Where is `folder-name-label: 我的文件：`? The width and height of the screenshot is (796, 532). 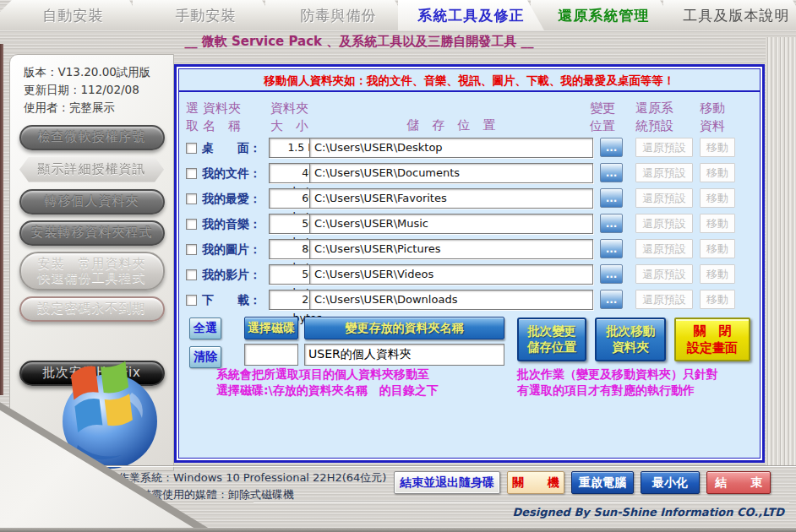 folder-name-label: 我的文件： is located at coordinates (234, 174).